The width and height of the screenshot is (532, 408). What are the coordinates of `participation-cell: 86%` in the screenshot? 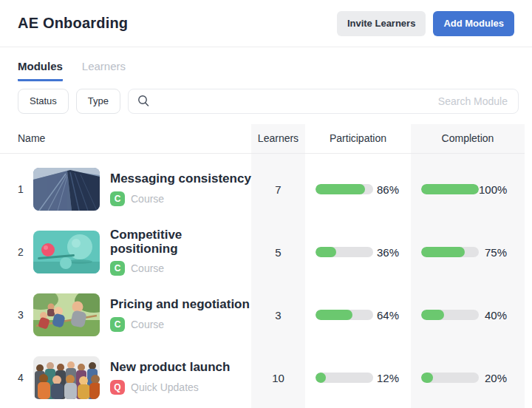 It's located at (358, 189).